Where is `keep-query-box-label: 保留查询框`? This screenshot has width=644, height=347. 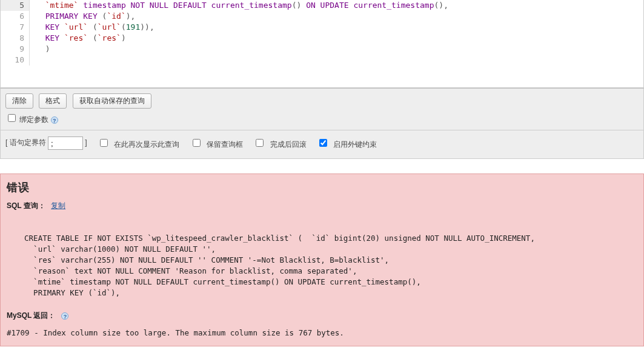 keep-query-box-label: 保留查询框 is located at coordinates (225, 144).